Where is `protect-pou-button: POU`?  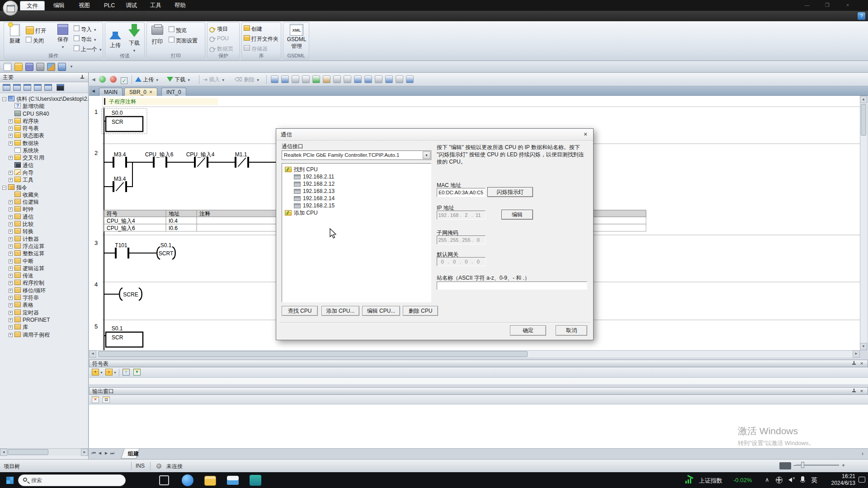 protect-pou-button: POU is located at coordinates (219, 40).